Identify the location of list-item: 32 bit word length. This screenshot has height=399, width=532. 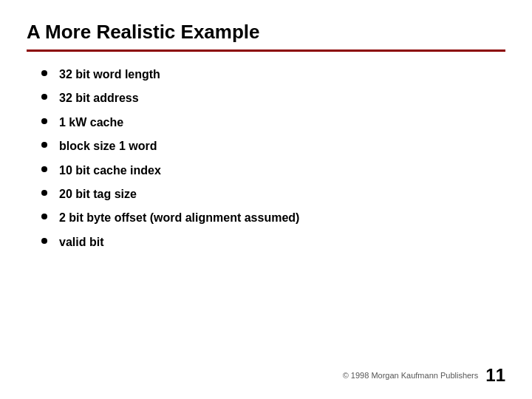
(273, 75).